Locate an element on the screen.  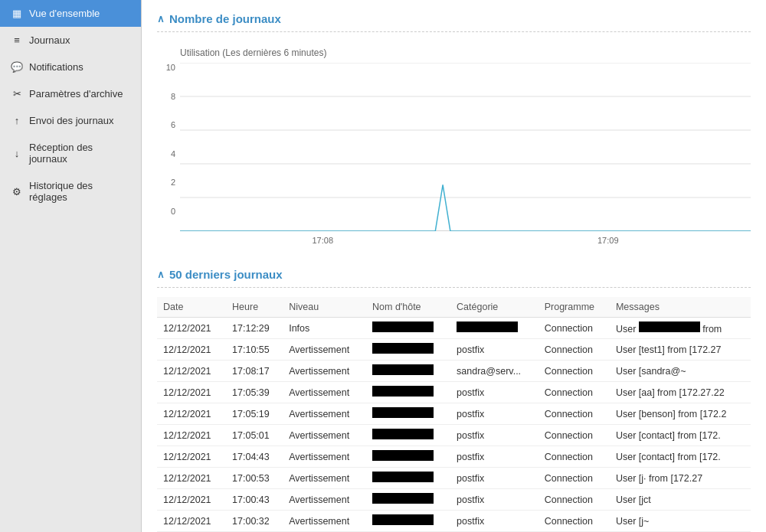
sidebar-item-parametres-archive: ✂Paramètres d'archive is located at coordinates (70, 93).